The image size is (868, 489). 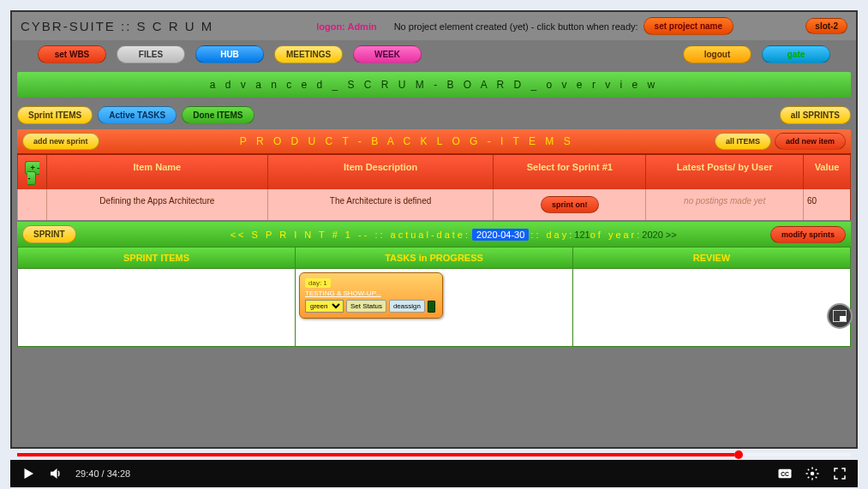 I want to click on meetings-button: MEETINGS, so click(x=308, y=55).